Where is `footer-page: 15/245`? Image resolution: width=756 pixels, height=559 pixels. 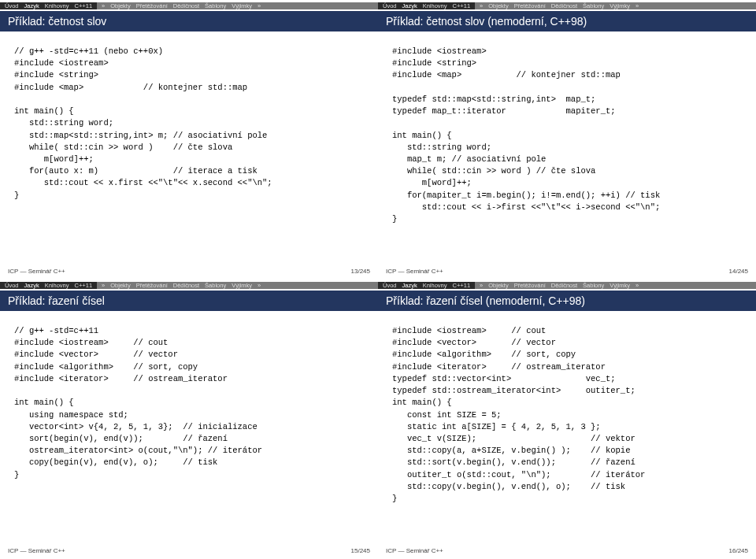 footer-page: 15/245 is located at coordinates (361, 551).